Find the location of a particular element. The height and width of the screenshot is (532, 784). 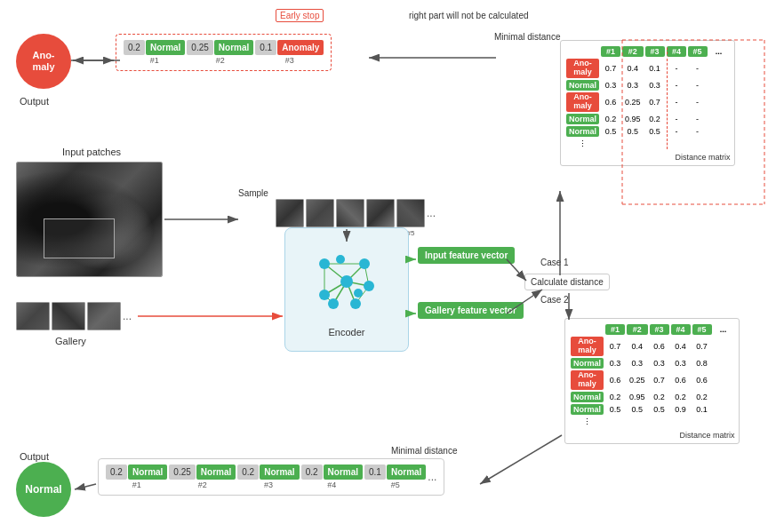

sample-label: Sample is located at coordinates (253, 194).